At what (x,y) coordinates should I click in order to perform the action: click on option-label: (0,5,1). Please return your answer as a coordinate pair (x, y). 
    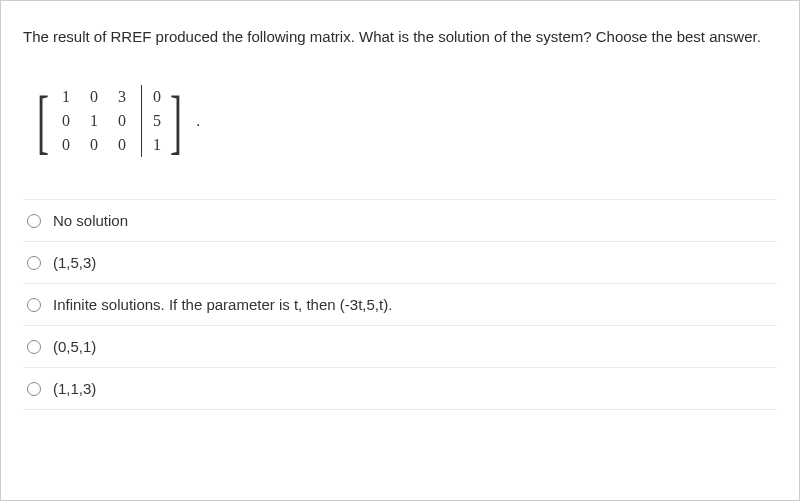
    Looking at the image, I should click on (74, 346).